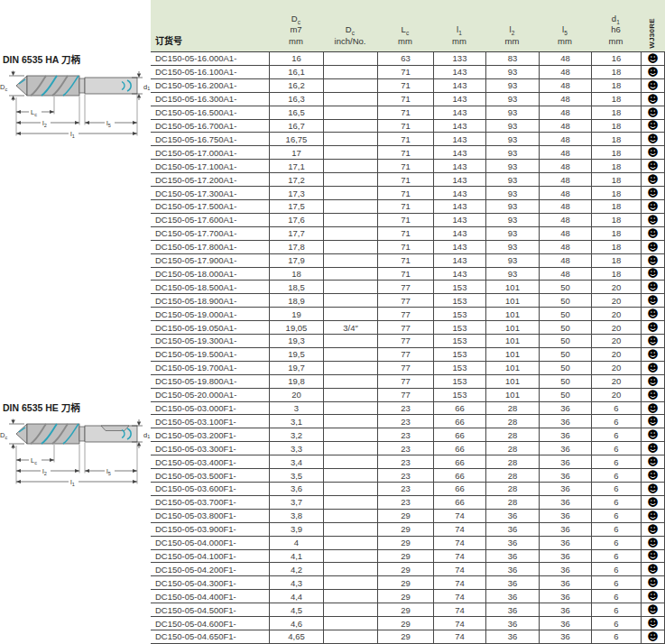  Describe the element at coordinates (34, 461) in the screenshot. I see `dim-label-lc: Lc` at that location.